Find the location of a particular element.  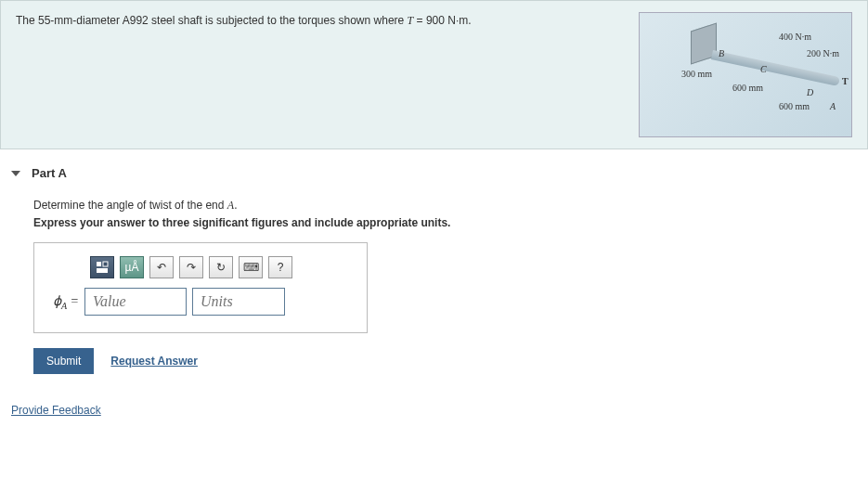

template-icon is located at coordinates (102, 267).